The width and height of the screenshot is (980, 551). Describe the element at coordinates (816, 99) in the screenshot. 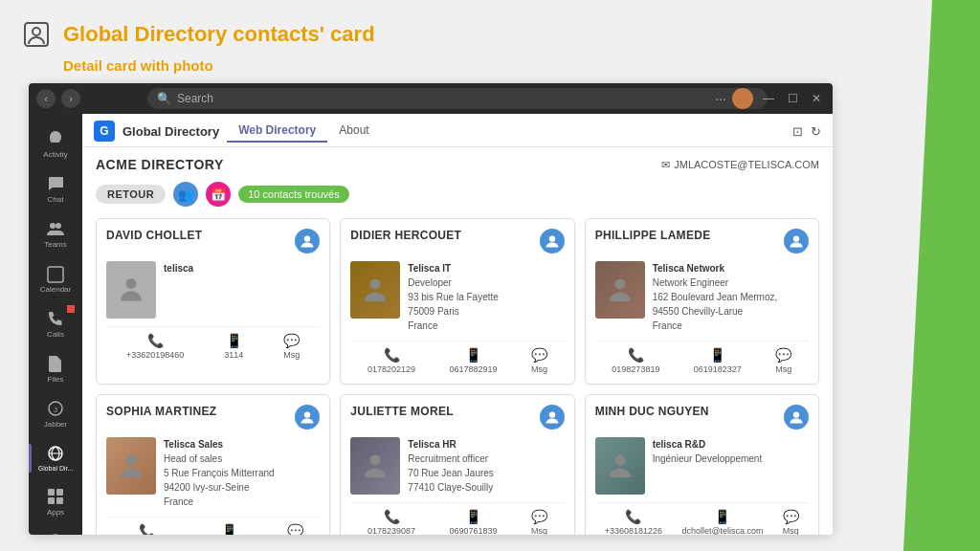

I see `close-button: ✕` at that location.